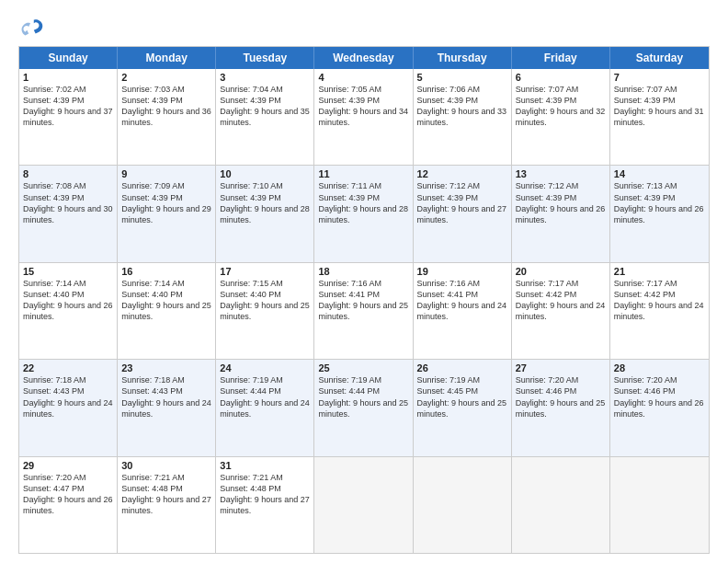  Describe the element at coordinates (462, 271) in the screenshot. I see `day-number: 19` at that location.